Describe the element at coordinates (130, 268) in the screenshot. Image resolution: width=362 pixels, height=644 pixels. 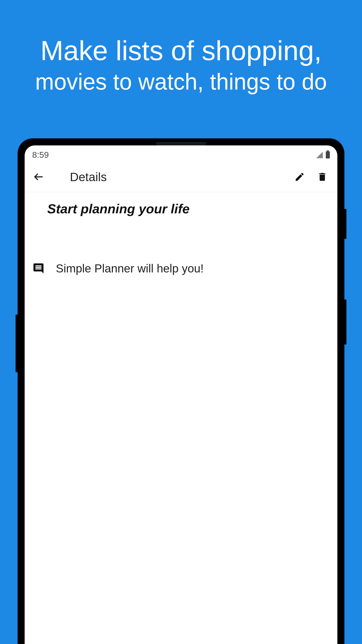
I see `task-description: Simple Planner will help you!` at that location.